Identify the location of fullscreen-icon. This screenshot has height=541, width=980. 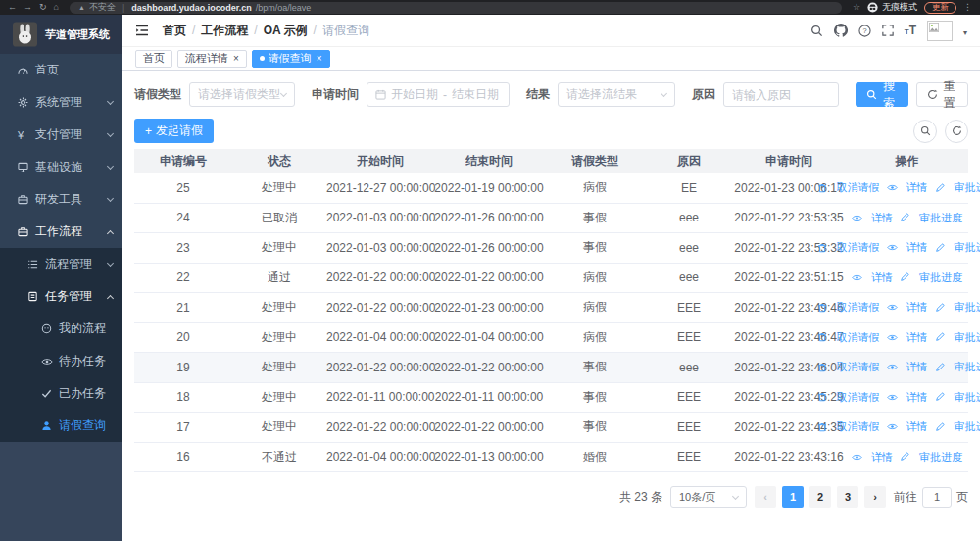
(888, 30).